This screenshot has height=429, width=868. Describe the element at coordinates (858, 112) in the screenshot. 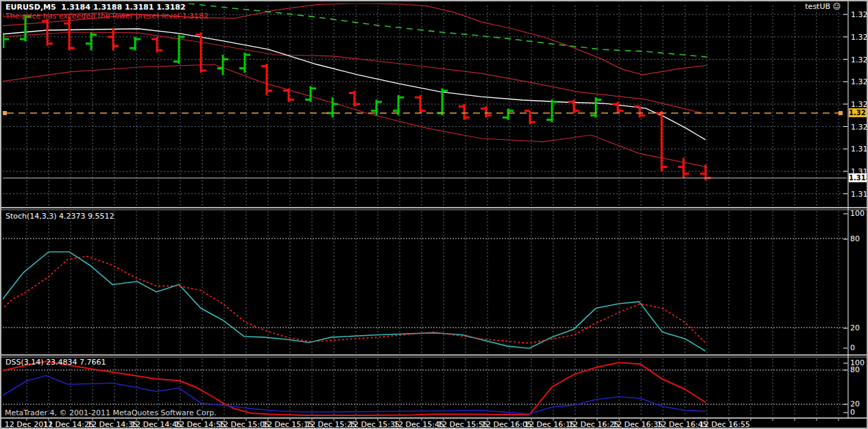

I see `yellow-level-price-tag: 1.3211` at that location.